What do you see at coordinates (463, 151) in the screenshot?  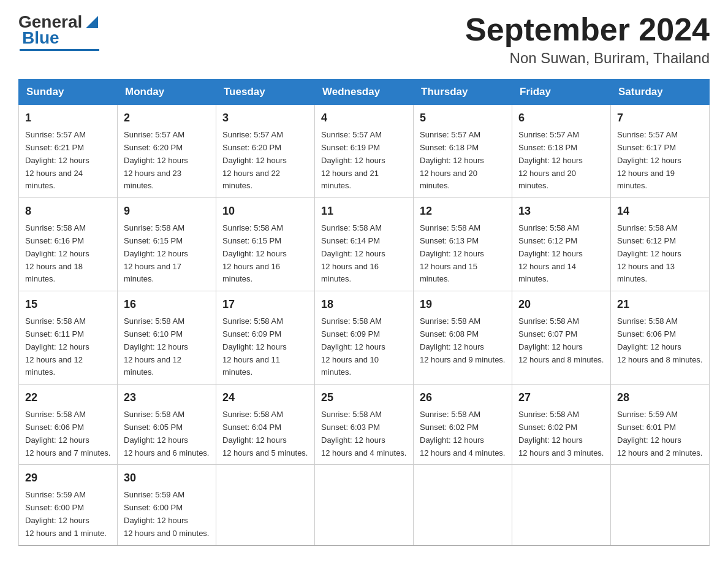 I see `calendar-cell: 5Sunrise: 5:57 AMSunset: 6:18 PMDaylight…` at bounding box center [463, 151].